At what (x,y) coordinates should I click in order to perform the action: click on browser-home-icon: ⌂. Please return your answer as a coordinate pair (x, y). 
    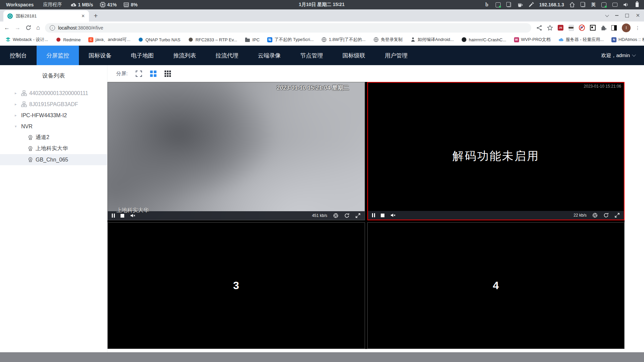
    Looking at the image, I should click on (38, 28).